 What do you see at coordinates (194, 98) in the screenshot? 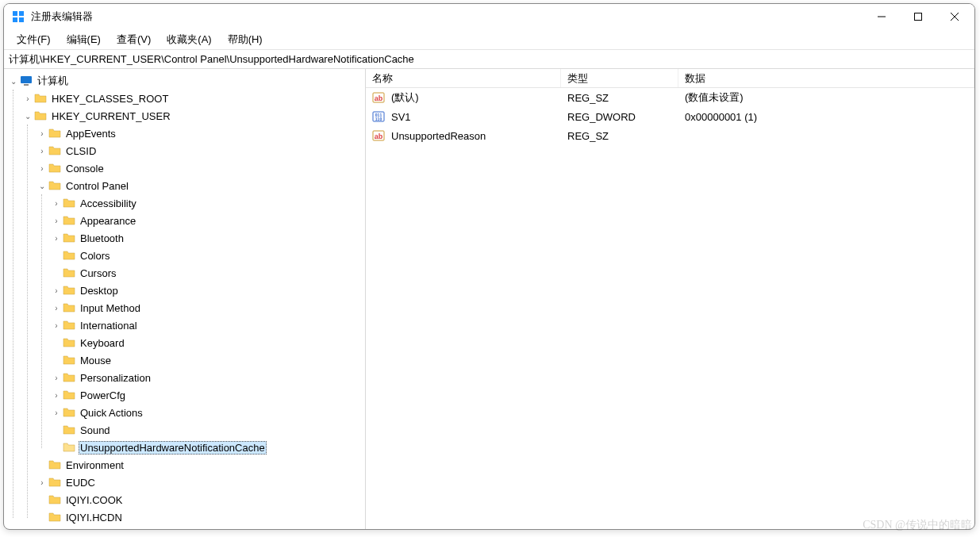
I see `tree-node-hkcr: › HKEY_CLASSES_ROOT` at bounding box center [194, 98].